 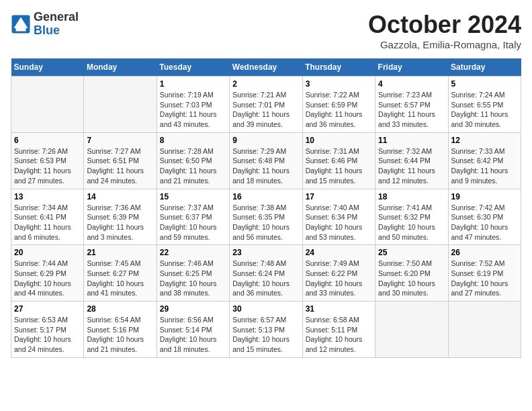 What do you see at coordinates (266, 273) in the screenshot?
I see `calendar-cell: 23Sunrise: 7:48 AM Sunset: 6:24 PM Dayli…` at bounding box center [266, 273].